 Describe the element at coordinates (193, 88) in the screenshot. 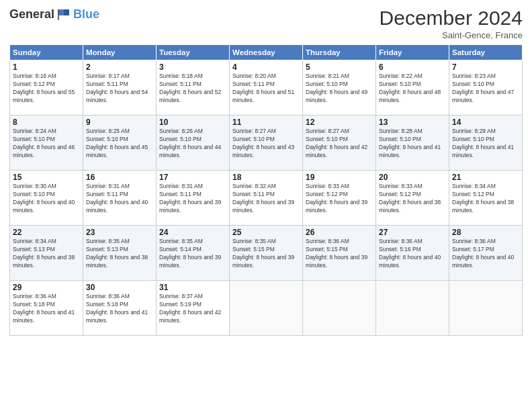

I see `calendar-cell: 3Sunrise: 8:18 AM Sunset: 5:11 PM Daylig…` at that location.